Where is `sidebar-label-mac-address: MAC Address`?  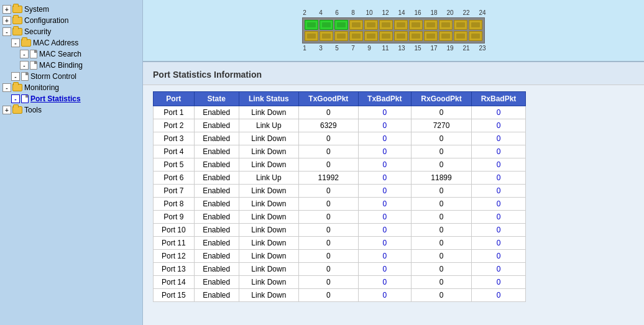
sidebar-label-mac-address: MAC Address is located at coordinates (56, 43).